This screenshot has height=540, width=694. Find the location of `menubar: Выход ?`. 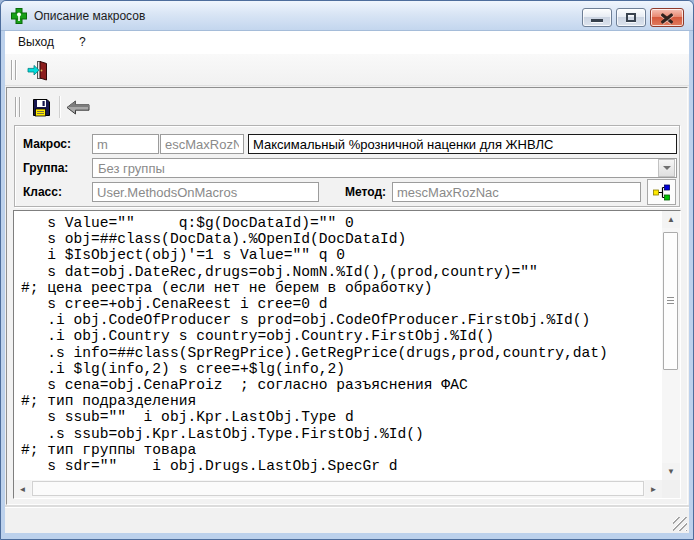

menubar: Выход ? is located at coordinates (347, 42).